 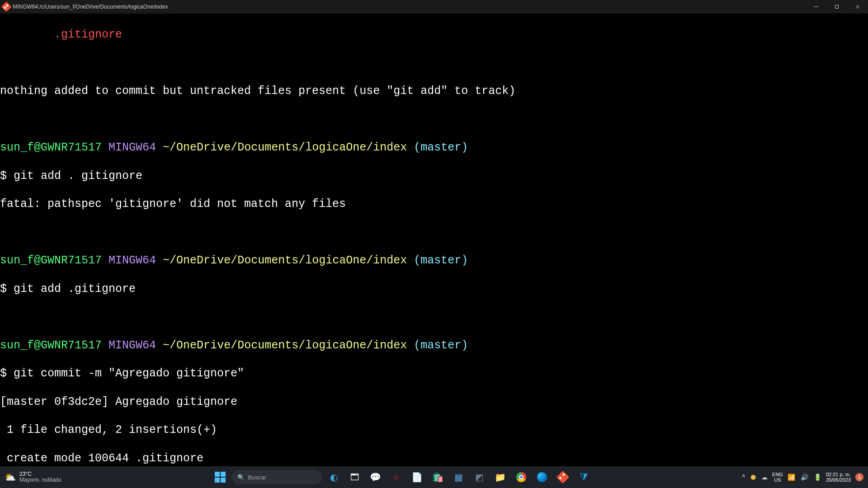 I want to click on start-button, so click(x=220, y=477).